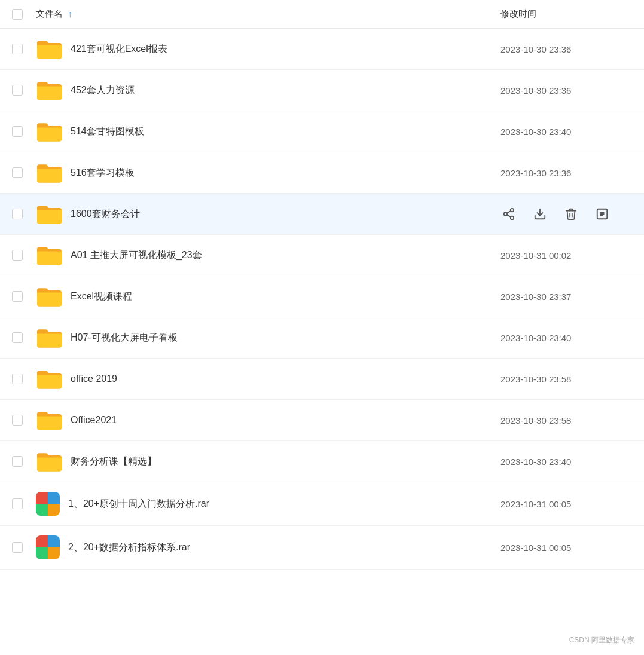 The height and width of the screenshot is (655, 644). Describe the element at coordinates (268, 255) in the screenshot. I see `file-name-cell: A01 主推大屏可视化模板_23套` at that location.